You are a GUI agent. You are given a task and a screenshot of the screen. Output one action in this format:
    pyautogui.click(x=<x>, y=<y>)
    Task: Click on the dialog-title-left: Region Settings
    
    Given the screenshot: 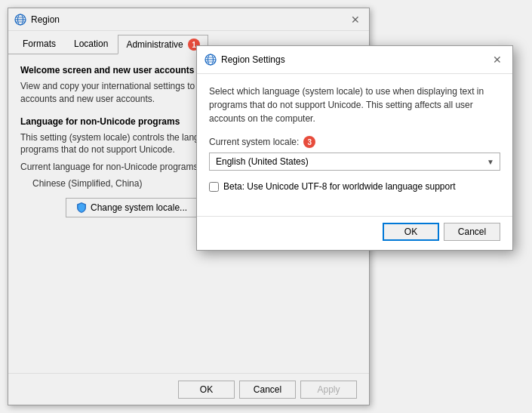 What is the action you would take?
    pyautogui.click(x=244, y=60)
    